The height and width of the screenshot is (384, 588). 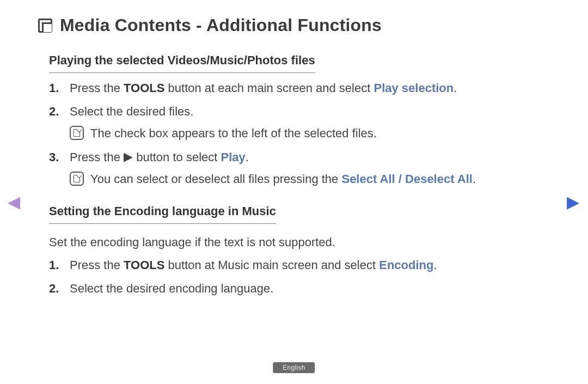 I want to click on next-page-button: ▶, so click(x=573, y=202).